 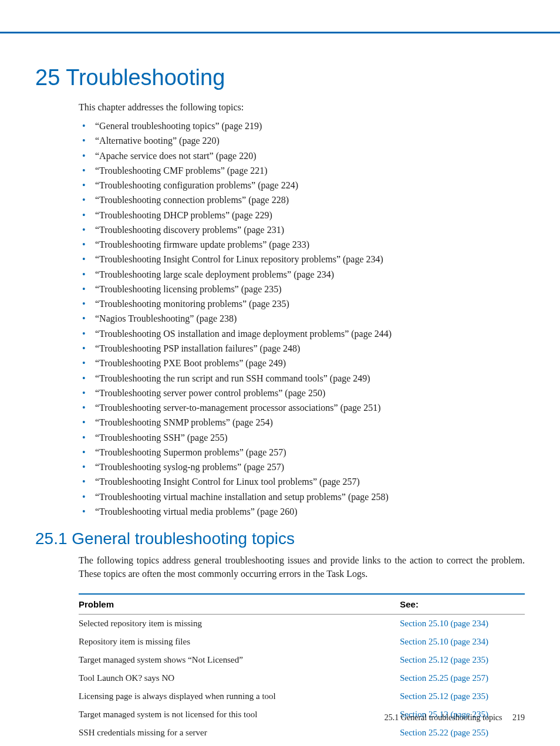 I want to click on toc-item: “Troubleshooting syslog-ng problems” (pa…, so click(x=302, y=467).